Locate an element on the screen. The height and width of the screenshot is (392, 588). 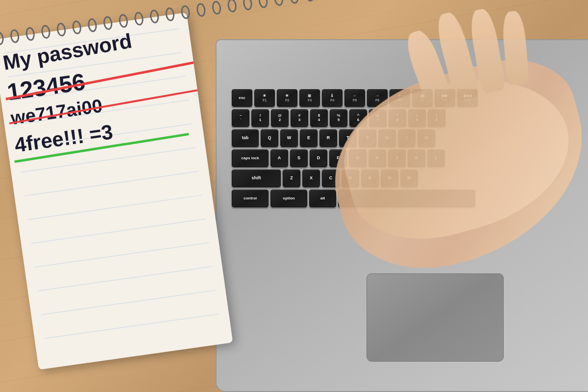
key-3: #3 is located at coordinates (299, 118).